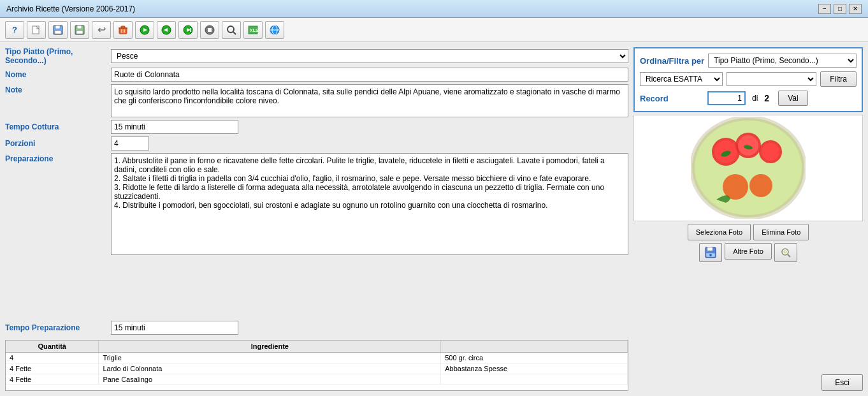  Describe the element at coordinates (71, 9) in the screenshot. I see `title-bar-text: Archivio Ricette (Versione 2006-2017)` at that location.